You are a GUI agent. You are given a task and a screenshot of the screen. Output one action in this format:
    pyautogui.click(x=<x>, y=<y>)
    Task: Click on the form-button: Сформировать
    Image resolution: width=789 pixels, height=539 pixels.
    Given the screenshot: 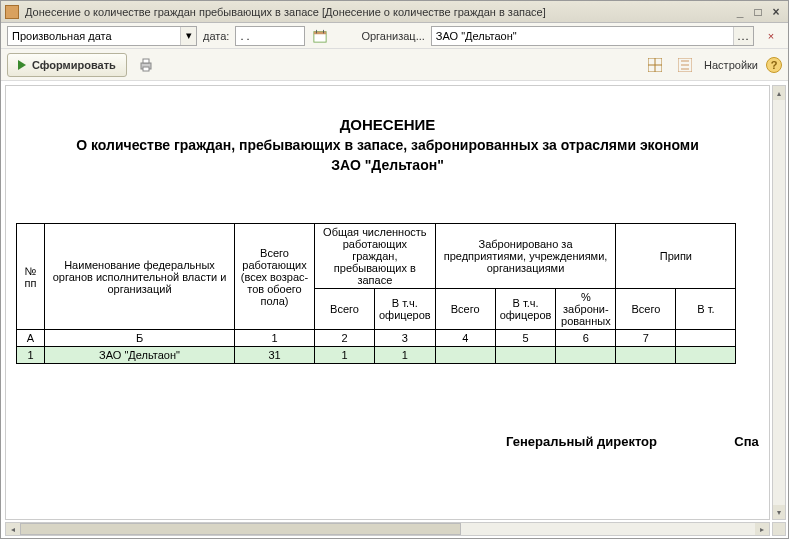 What is the action you would take?
    pyautogui.click(x=67, y=65)
    